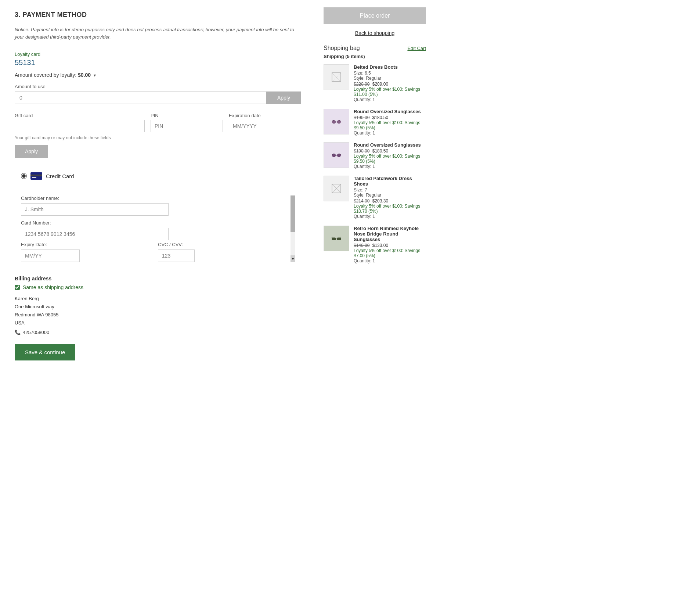  Describe the element at coordinates (95, 209) in the screenshot. I see `cardholder-name-input` at that location.